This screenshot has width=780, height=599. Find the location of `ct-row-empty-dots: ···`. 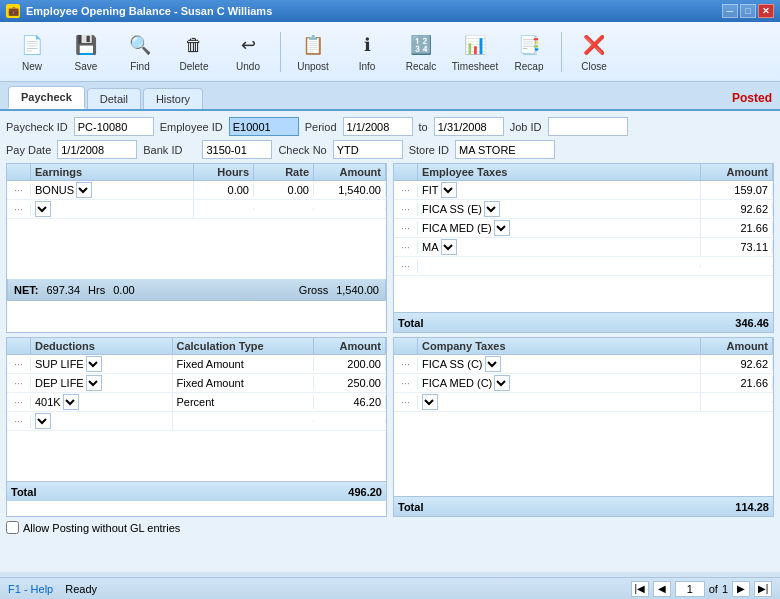

ct-row-empty-dots: ··· is located at coordinates (406, 402).